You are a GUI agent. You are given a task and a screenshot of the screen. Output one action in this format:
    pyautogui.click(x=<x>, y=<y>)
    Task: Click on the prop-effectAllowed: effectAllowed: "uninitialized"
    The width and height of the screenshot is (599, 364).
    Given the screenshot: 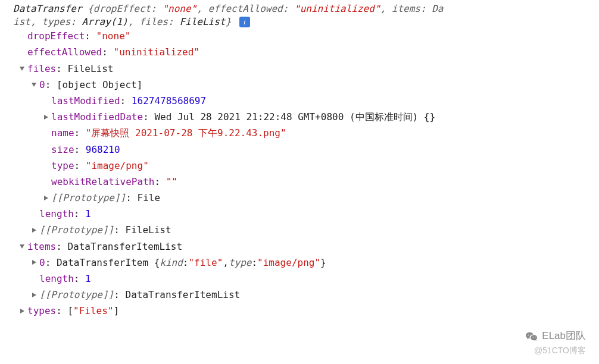 What is the action you would take?
    pyautogui.click(x=300, y=52)
    